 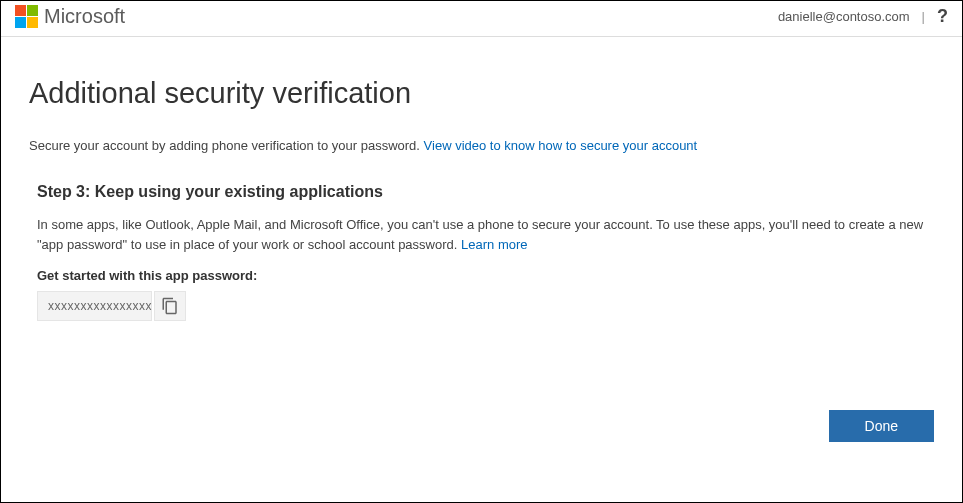 What do you see at coordinates (170, 306) in the screenshot?
I see `copy-password-button` at bounding box center [170, 306].